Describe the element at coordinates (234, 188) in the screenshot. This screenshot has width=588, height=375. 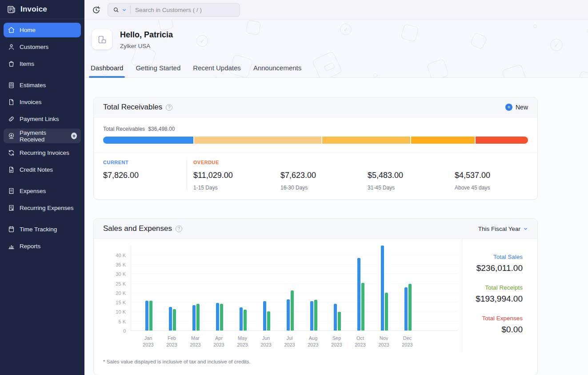
I see `overdue-days-label: 1-15 Days` at that location.